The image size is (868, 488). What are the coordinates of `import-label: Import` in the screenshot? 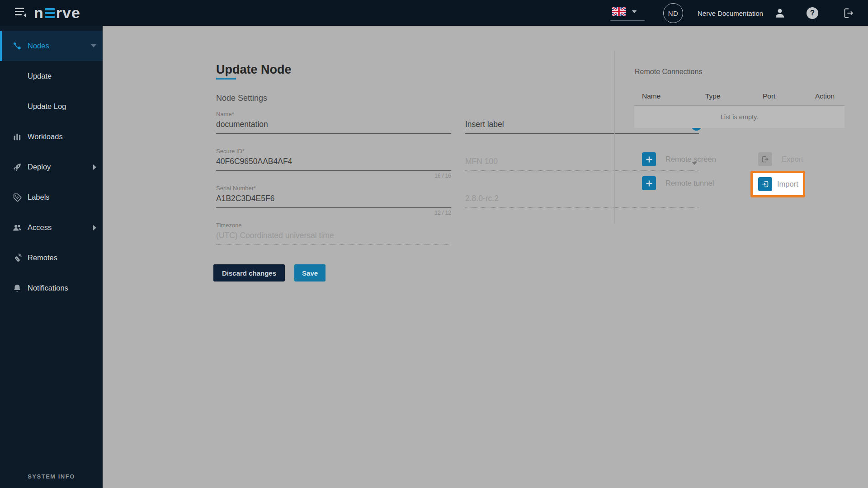 It's located at (788, 184).